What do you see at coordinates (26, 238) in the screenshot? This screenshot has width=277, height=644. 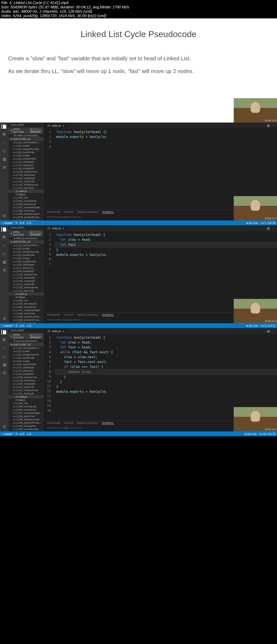 I see `open-editor-item: ● index.js exercises/1…` at bounding box center [26, 238].